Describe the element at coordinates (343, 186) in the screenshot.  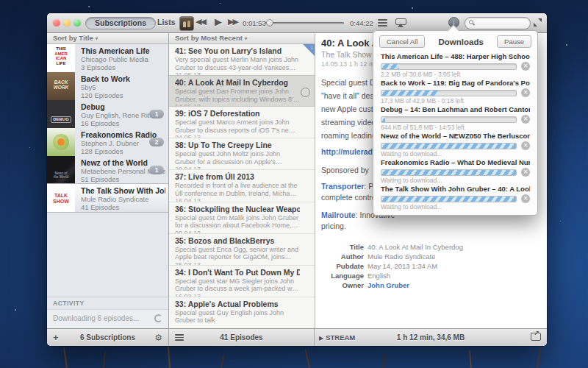
I see `sponsor-link: Transporter` at that location.